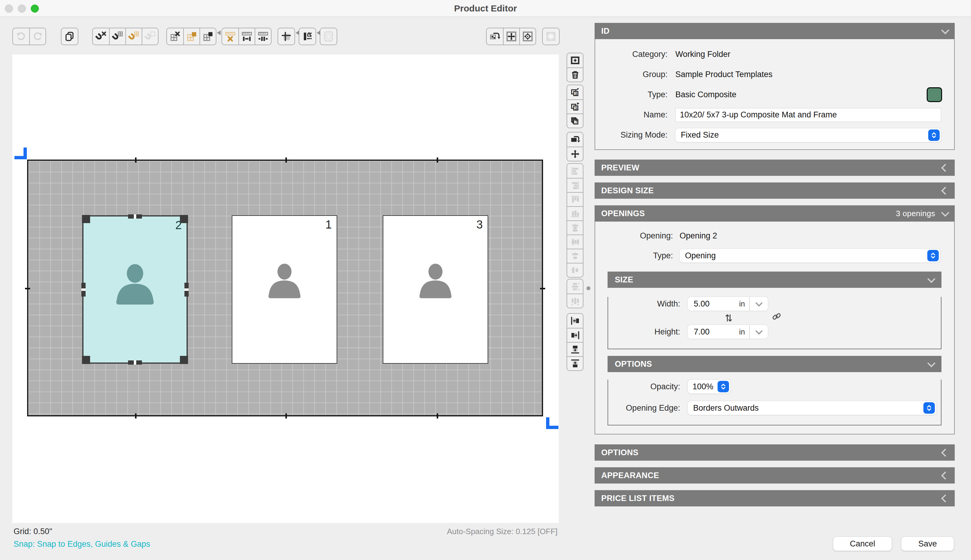  What do you see at coordinates (575, 256) in the screenshot?
I see `align-middle-h-button` at bounding box center [575, 256].